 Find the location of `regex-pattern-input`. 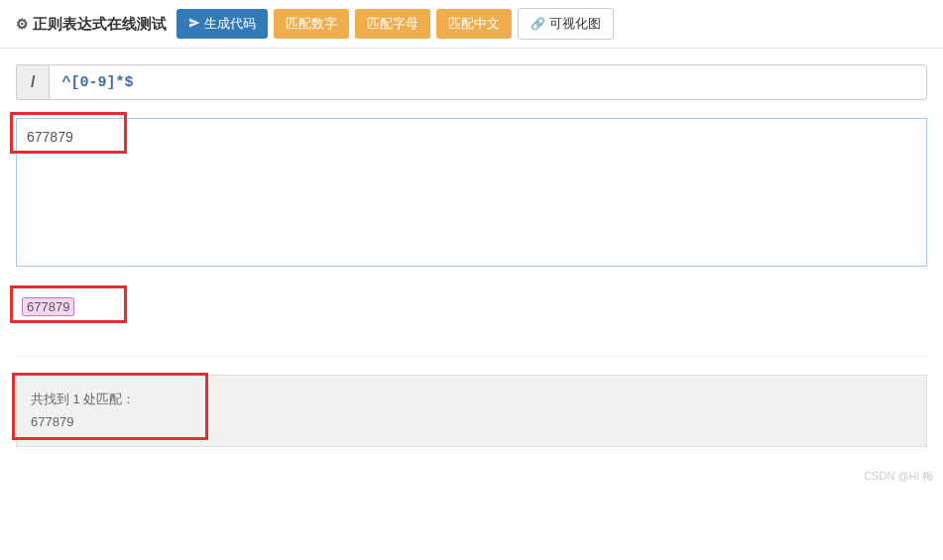

regex-pattern-input is located at coordinates (488, 82).